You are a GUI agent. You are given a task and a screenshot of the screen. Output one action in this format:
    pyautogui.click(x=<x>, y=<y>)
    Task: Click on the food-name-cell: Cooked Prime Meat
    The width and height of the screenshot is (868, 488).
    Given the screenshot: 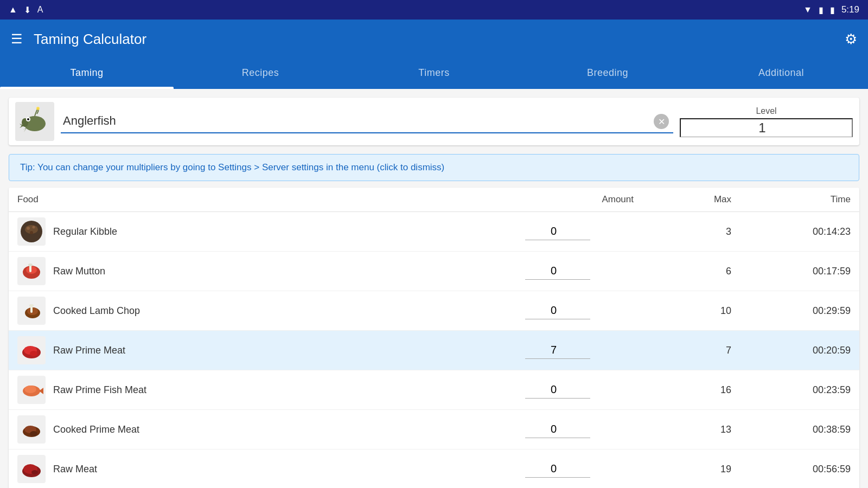 What is the action you would take?
    pyautogui.click(x=250, y=429)
    